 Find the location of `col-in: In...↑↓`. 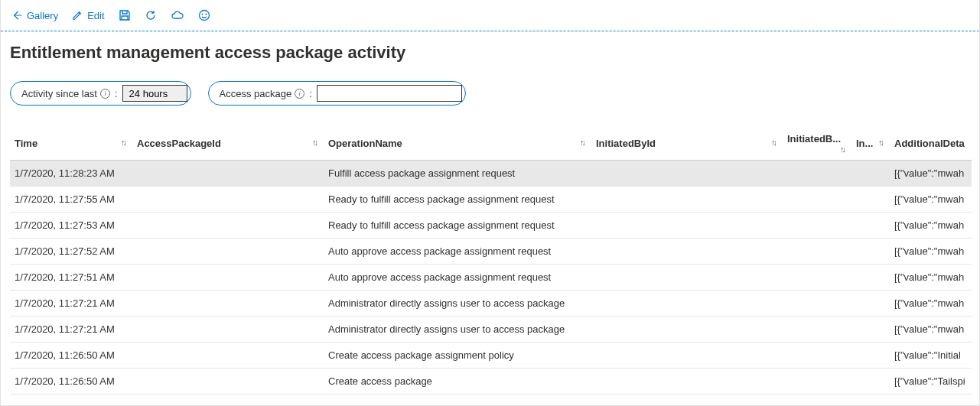

col-in: In...↑↓ is located at coordinates (871, 144).